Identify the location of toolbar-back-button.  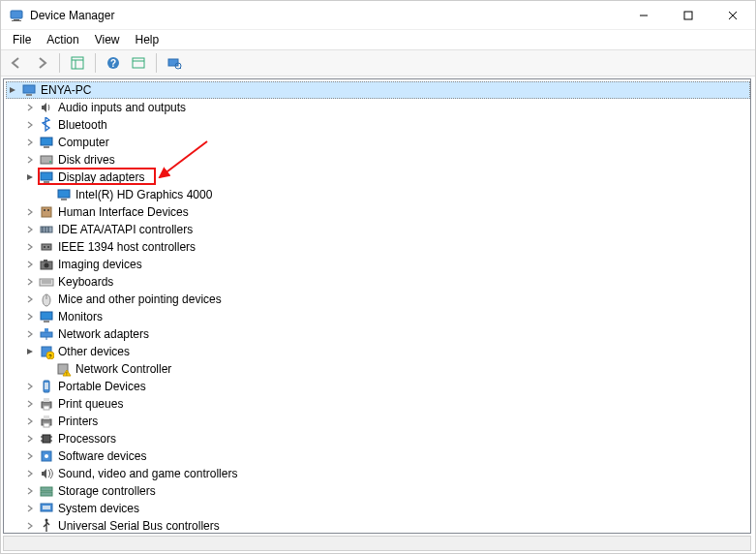
(16, 63).